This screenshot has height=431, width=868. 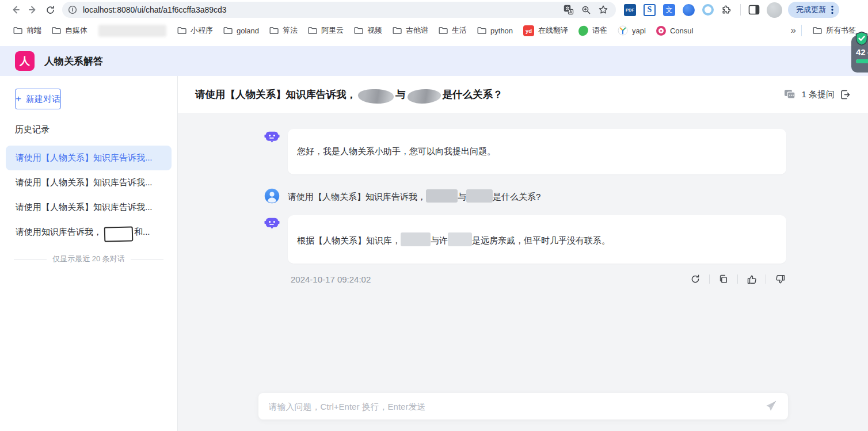 What do you see at coordinates (502, 31) in the screenshot?
I see `bookmark-label: python` at bounding box center [502, 31].